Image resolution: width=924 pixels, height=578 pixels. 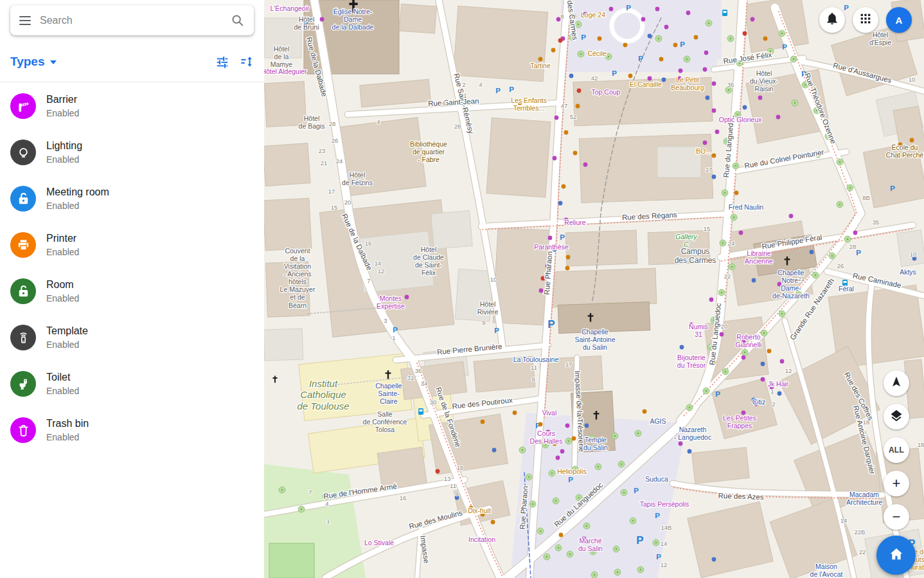 What do you see at coordinates (746, 207) in the screenshot?
I see `svg-text: Fred Naulin` at bounding box center [746, 207].